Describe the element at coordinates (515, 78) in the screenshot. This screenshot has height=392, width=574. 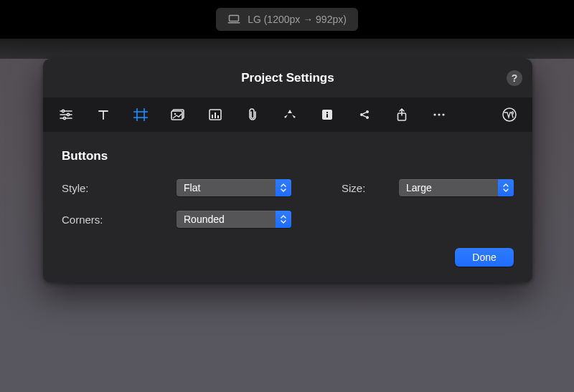
I see `help-icon: ?` at that location.